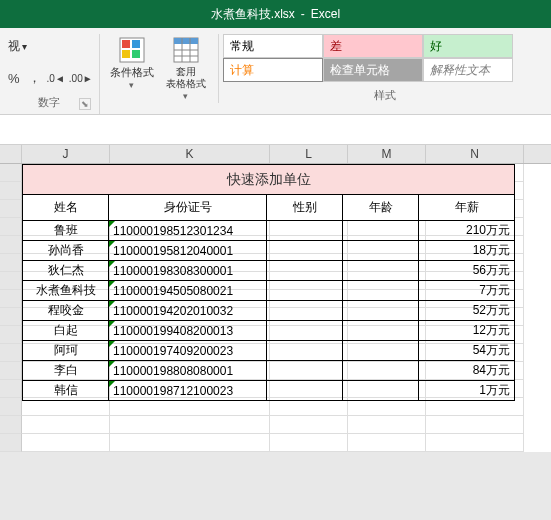 Image resolution: width=551 pixels, height=520 pixels. What do you see at coordinates (66, 371) in the screenshot?
I see `cell-name: 李白` at bounding box center [66, 371].